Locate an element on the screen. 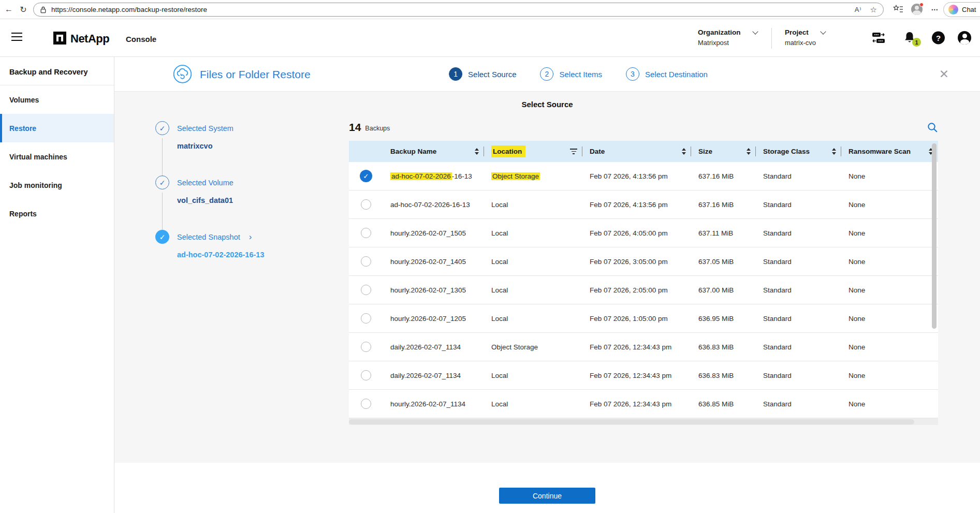 The height and width of the screenshot is (513, 980). table-row: hourly.2026-02-07_1405LocalFeb 07 2026, … is located at coordinates (643, 262).